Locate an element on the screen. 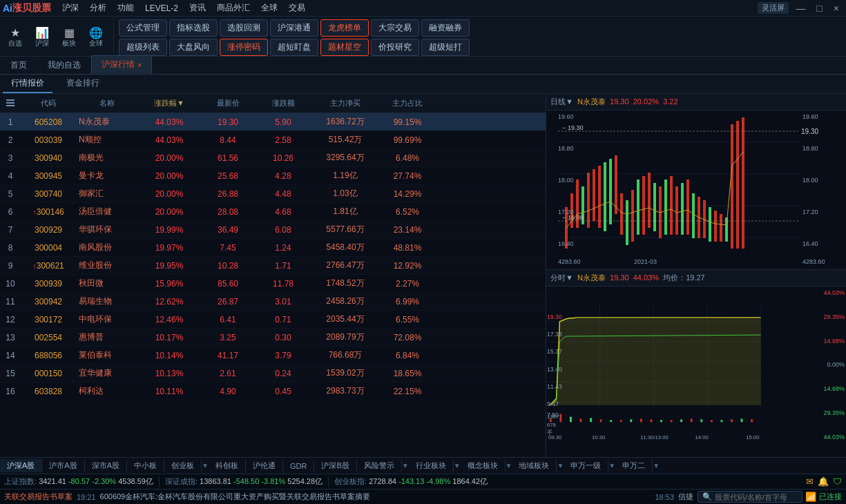 This screenshot has width=846, height=504. flexible-screen-btn: 灵活屏 is located at coordinates (773, 8).